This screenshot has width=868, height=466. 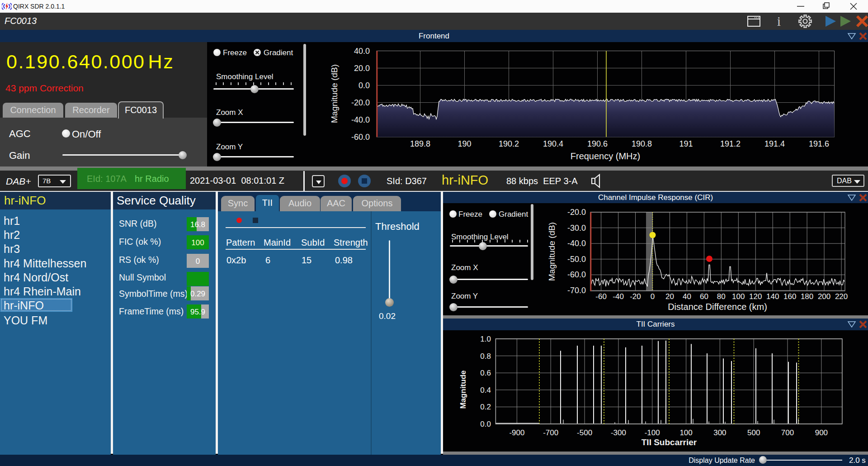 I want to click on svg-text: 80, so click(x=722, y=297).